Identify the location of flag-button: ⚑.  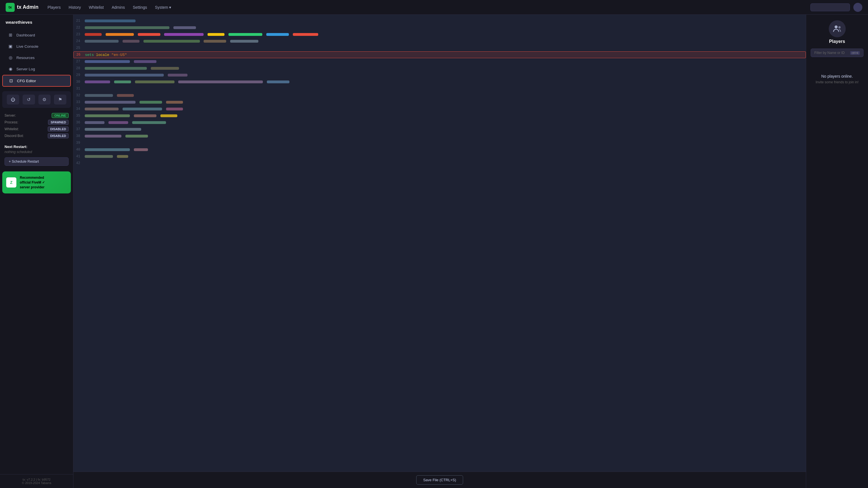
(60, 100).